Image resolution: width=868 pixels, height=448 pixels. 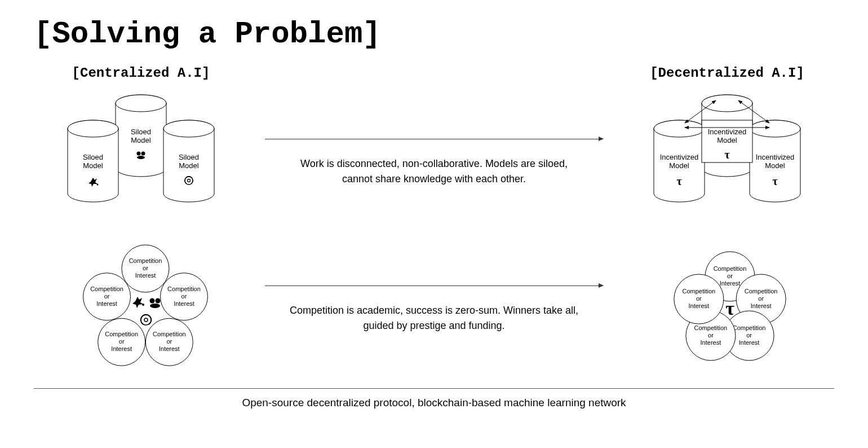 What do you see at coordinates (434, 139) in the screenshot?
I see `arrow-row1` at bounding box center [434, 139].